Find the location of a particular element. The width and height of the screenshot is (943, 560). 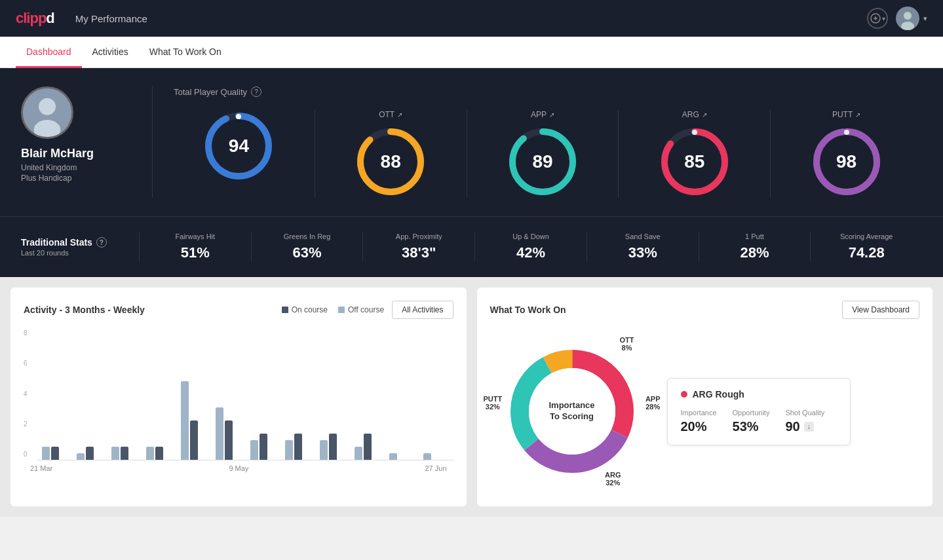

stat-proximity-label: App. Proximity is located at coordinates (419, 236).